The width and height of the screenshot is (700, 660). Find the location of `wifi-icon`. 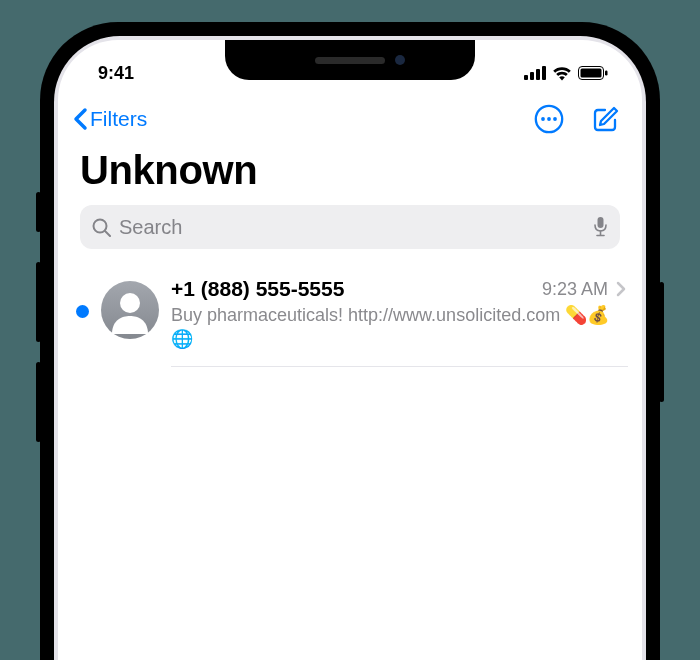

wifi-icon is located at coordinates (562, 74).